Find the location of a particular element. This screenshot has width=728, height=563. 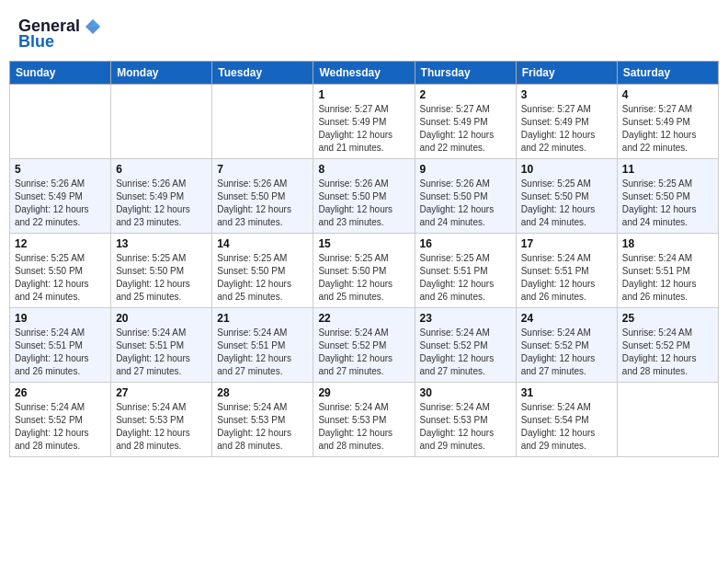

calendar-cell: 6Sunrise: 5:26 AM Sunset: 5:49 PM Daylig… is located at coordinates (162, 197).